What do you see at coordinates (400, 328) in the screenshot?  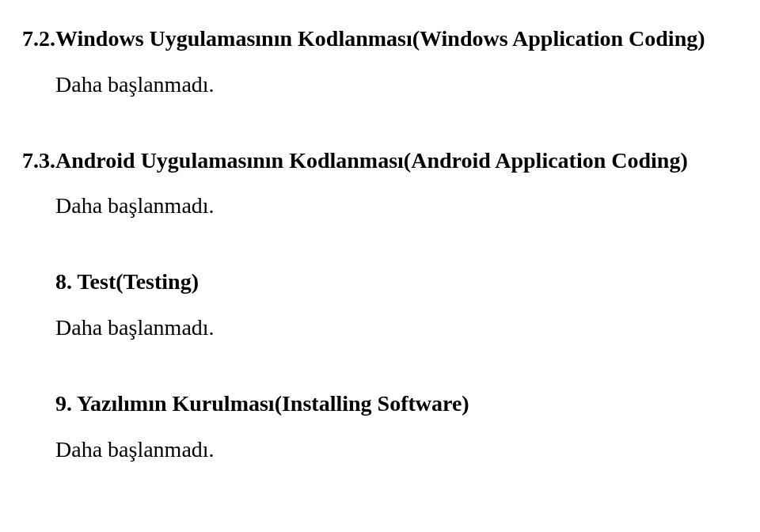 I see `section-body-8: Daha başlanmadı.` at bounding box center [400, 328].